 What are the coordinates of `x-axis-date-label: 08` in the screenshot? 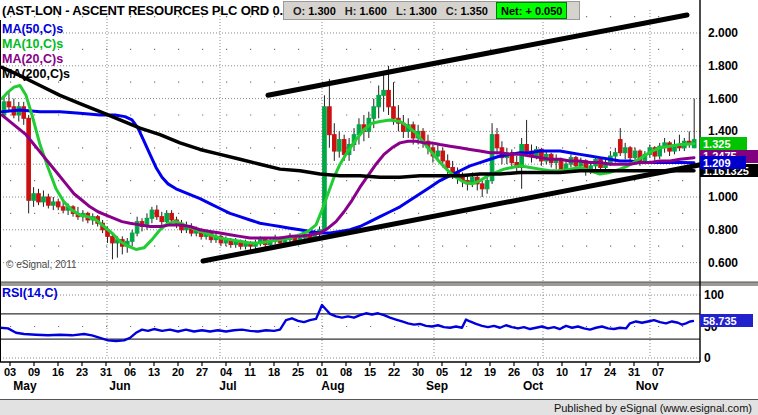 It's located at (346, 372).